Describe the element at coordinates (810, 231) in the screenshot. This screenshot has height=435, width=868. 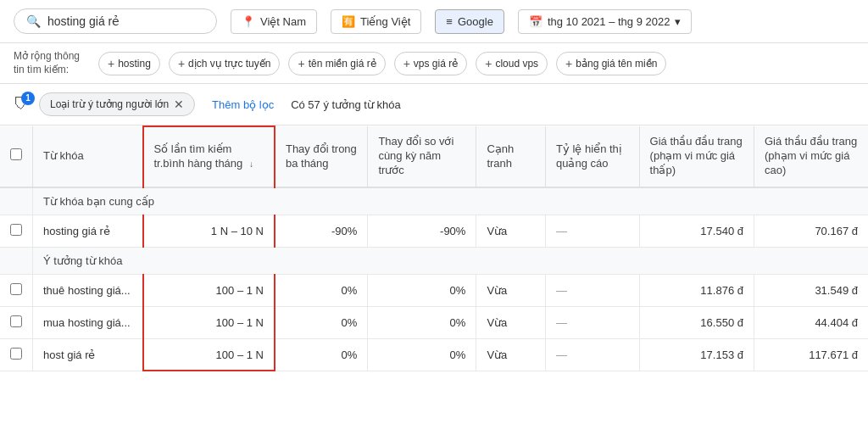
I see `row-bid-high: 70.167 đ` at that location.